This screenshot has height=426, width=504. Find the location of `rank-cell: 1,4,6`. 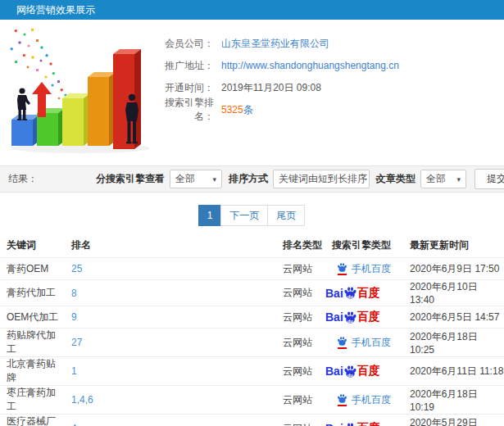

rank-cell: 1,4,6 is located at coordinates (170, 400).